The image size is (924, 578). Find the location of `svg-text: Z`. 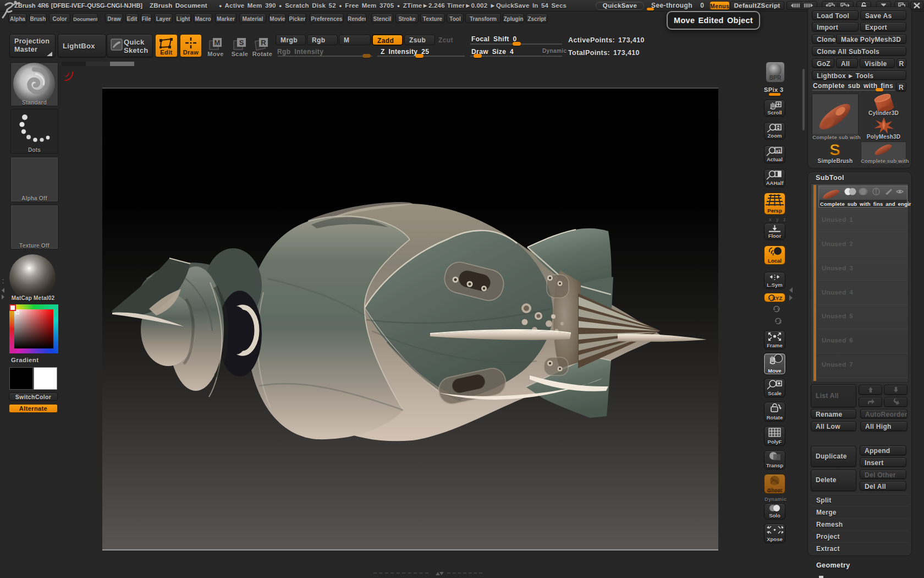

svg-text: Z is located at coordinates (780, 321).